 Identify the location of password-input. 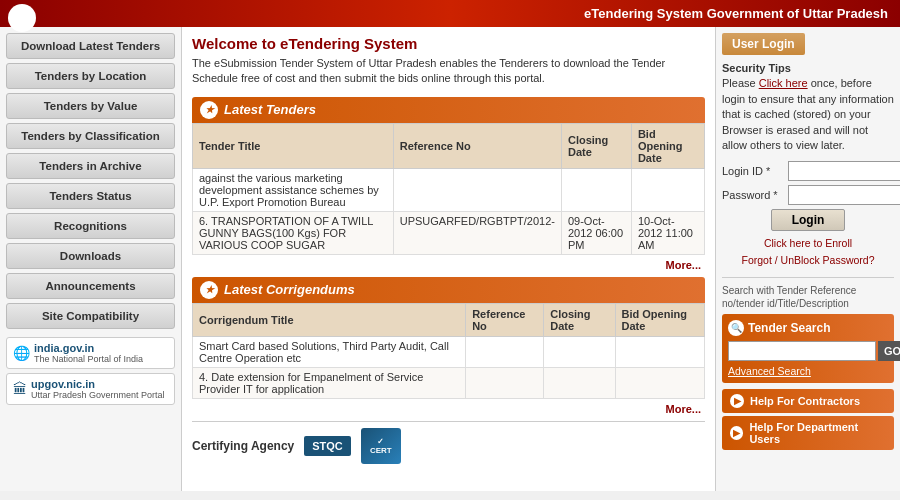
(844, 195).